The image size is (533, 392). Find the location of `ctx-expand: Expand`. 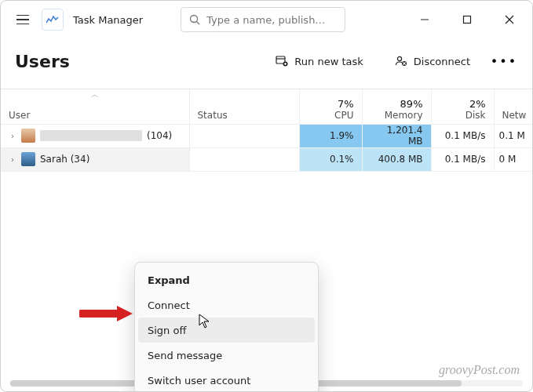

ctx-expand: Expand is located at coordinates (226, 280).